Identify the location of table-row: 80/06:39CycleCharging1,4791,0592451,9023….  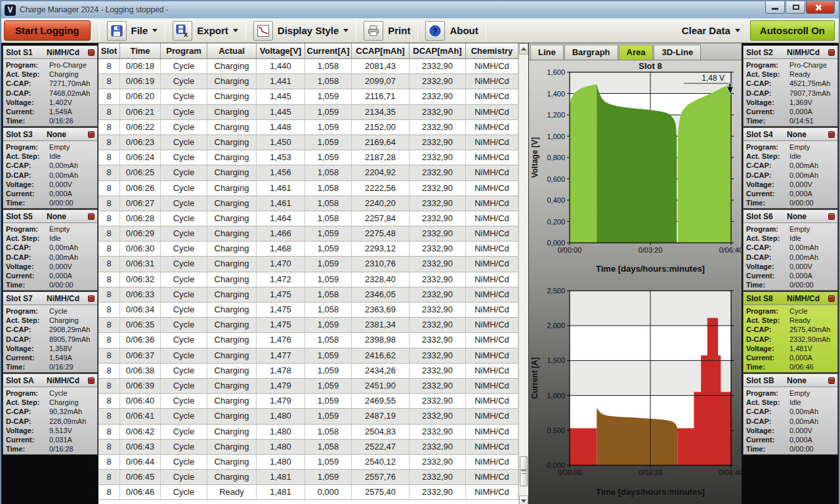
(308, 386).